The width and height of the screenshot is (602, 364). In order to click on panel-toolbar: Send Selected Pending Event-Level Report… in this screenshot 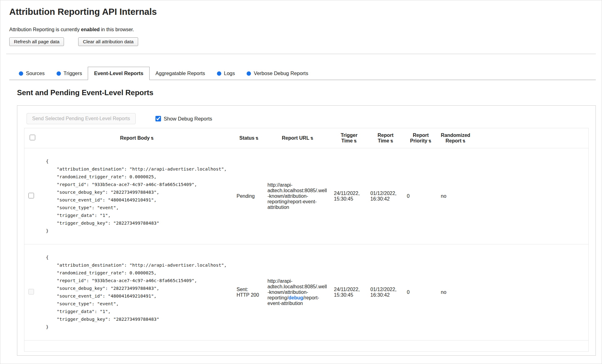, I will do `click(307, 119)`.